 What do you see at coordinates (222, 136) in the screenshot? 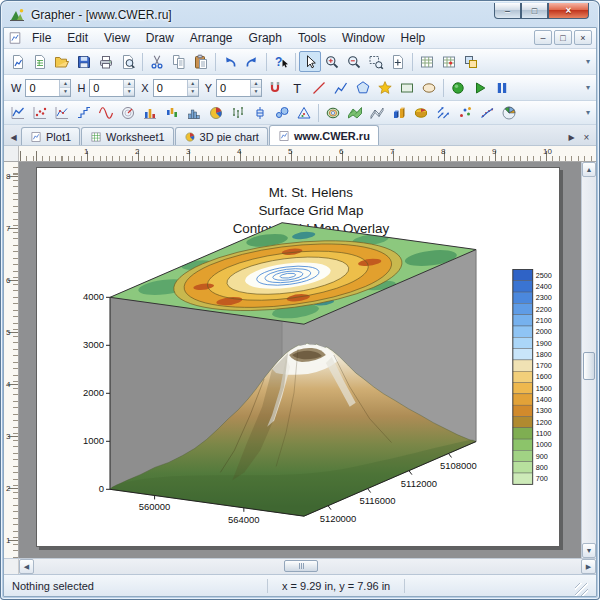
I see `tab-3d-pie-chart: 3D pie chart` at bounding box center [222, 136].